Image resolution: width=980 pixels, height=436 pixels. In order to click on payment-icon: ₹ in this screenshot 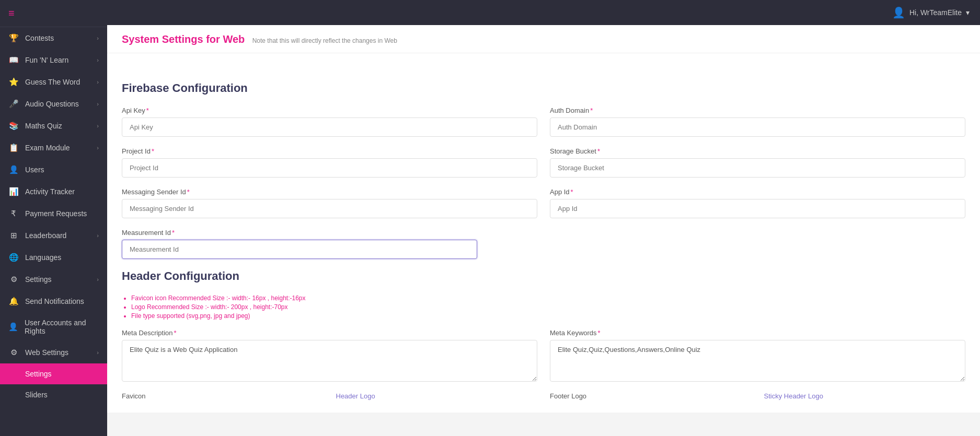, I will do `click(14, 214)`.